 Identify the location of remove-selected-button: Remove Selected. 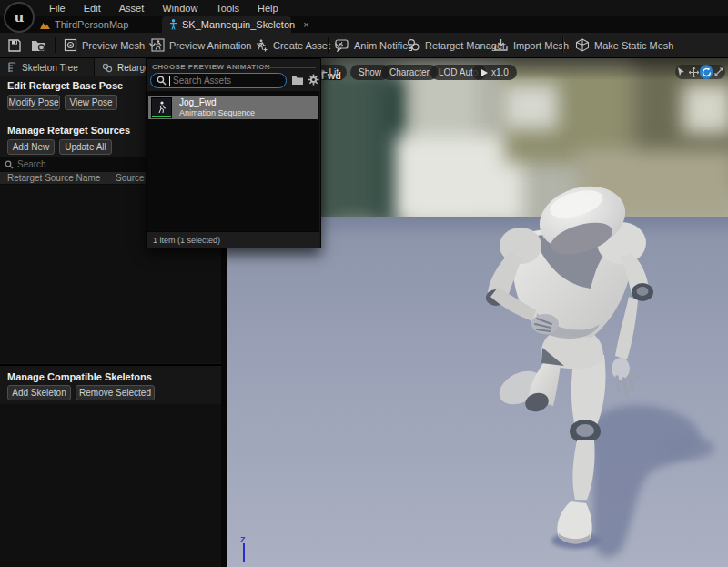
(115, 393).